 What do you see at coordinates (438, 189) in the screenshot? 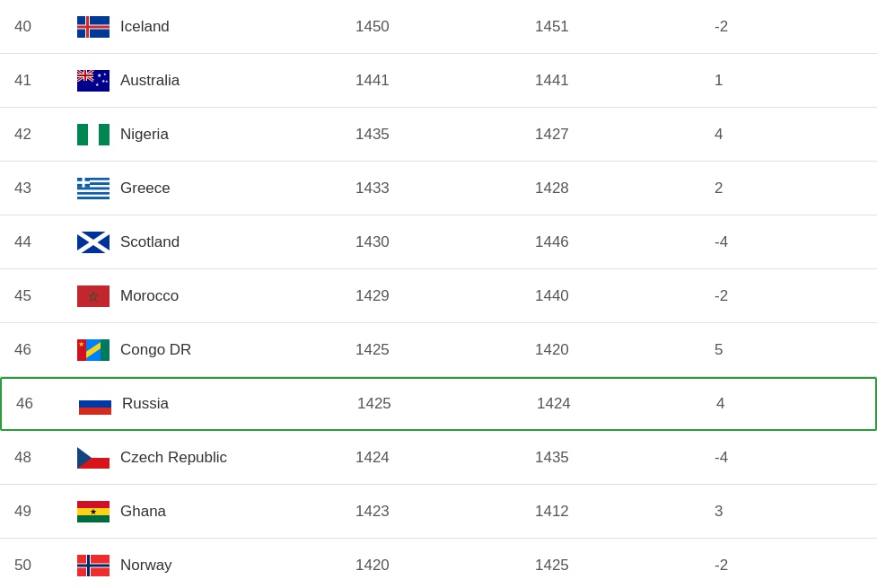
I see `table-row: 43 Greece143314282` at bounding box center [438, 189].